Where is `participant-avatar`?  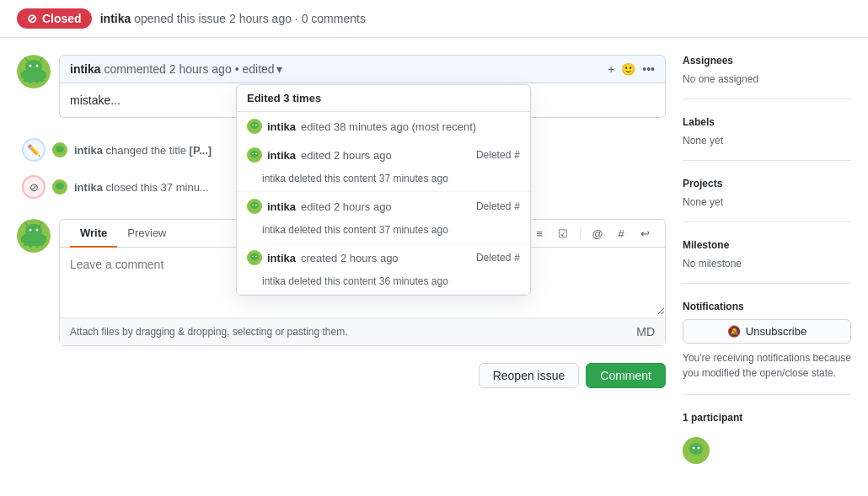 participant-avatar is located at coordinates (696, 451).